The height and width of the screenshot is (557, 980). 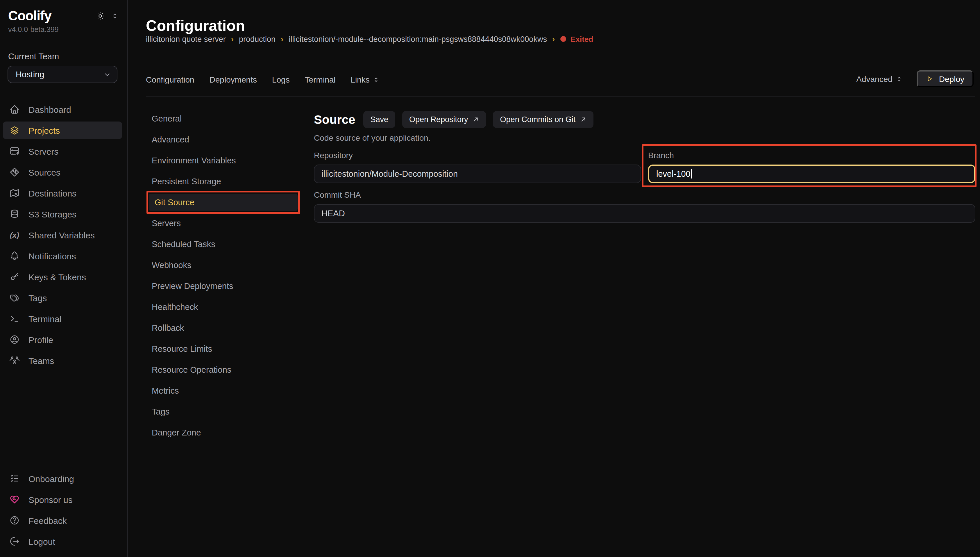 What do you see at coordinates (42, 541) in the screenshot?
I see `sidebar-item-label: Logout` at bounding box center [42, 541].